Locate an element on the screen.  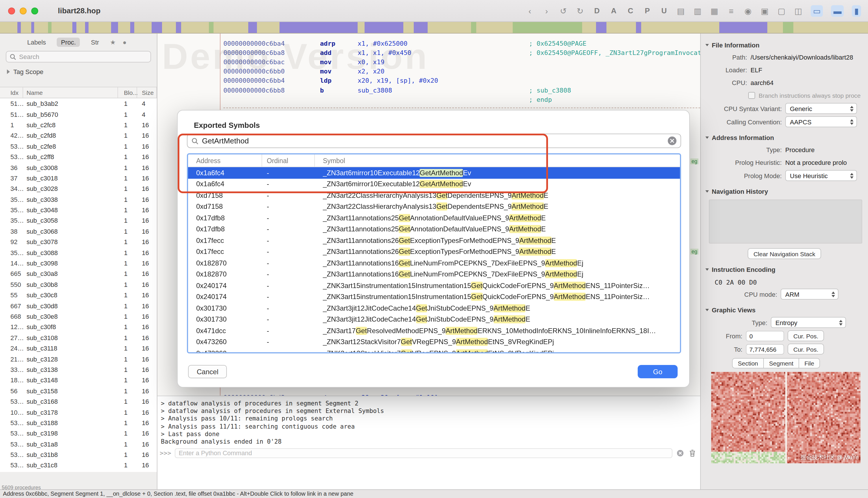
trash-icon is located at coordinates (692, 453).